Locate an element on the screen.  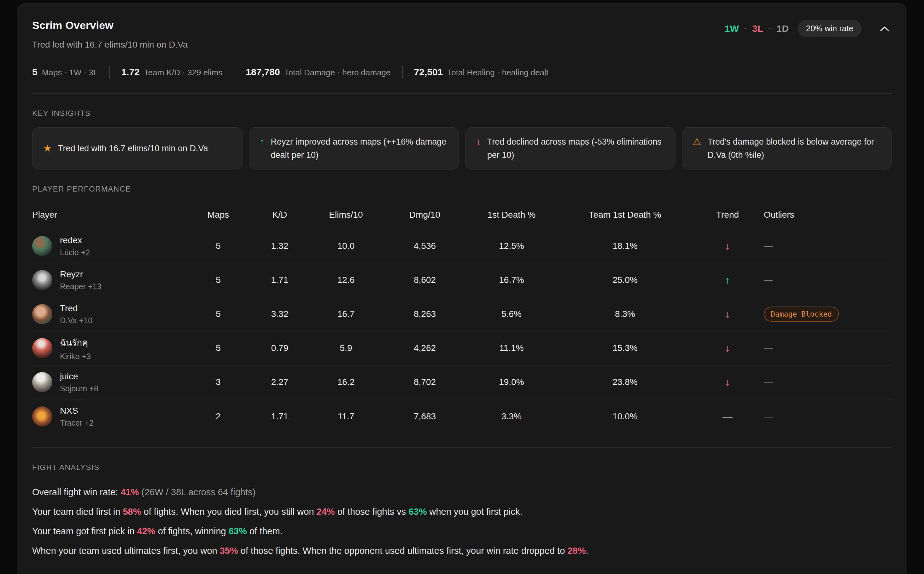
cell-kd: 3.32 is located at coordinates (280, 314).